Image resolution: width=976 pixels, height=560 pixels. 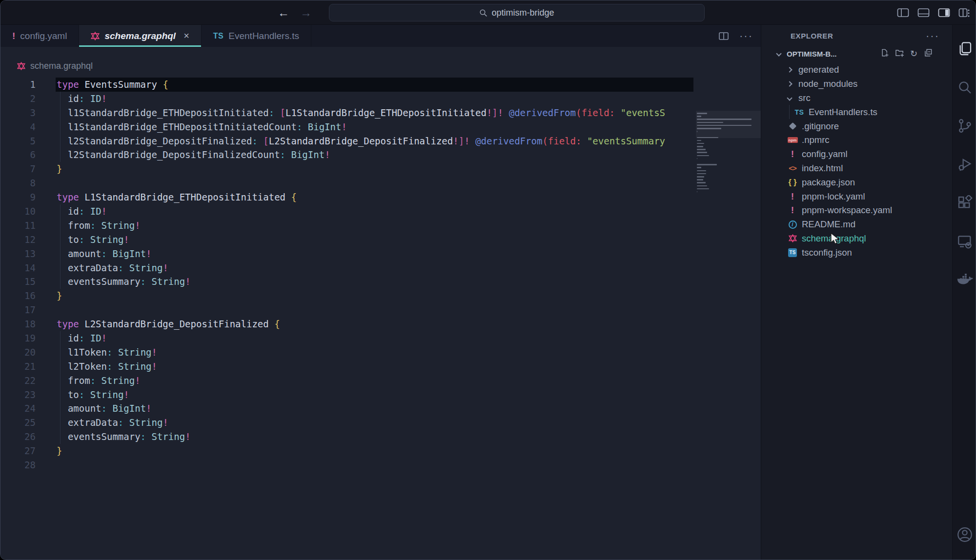 I want to click on code-line: 11 from: String!, so click(x=347, y=225).